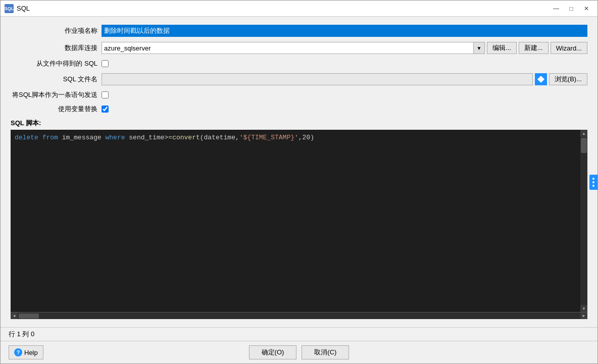 The width and height of the screenshot is (598, 364). What do you see at coordinates (299, 79) in the screenshot?
I see `sql-filename-row: SQL 文件名 浏览(B)...` at bounding box center [299, 79].